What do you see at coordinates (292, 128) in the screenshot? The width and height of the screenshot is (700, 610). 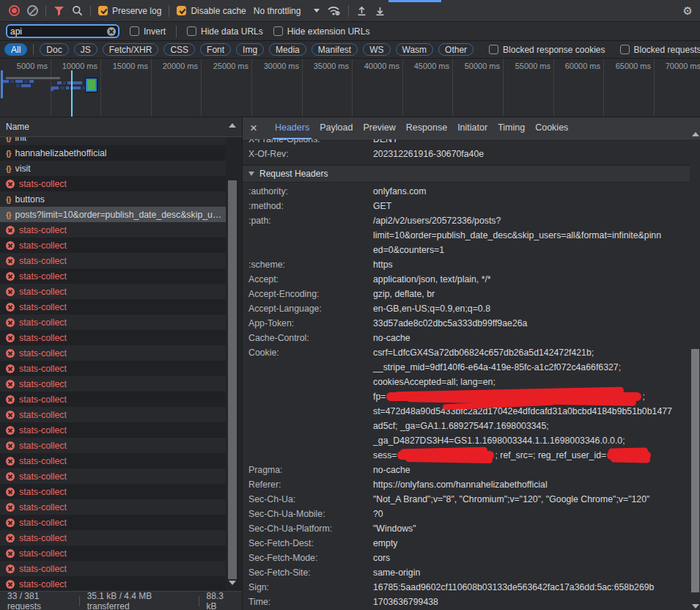 I see `tab-headers: Headers` at bounding box center [292, 128].